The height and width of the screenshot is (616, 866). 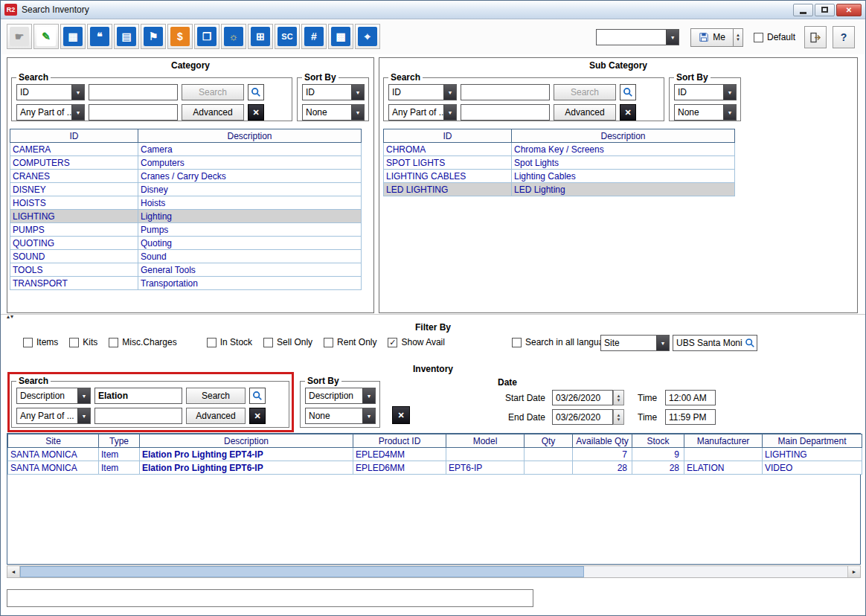 What do you see at coordinates (844, 37) in the screenshot?
I see `help-button: ?` at bounding box center [844, 37].